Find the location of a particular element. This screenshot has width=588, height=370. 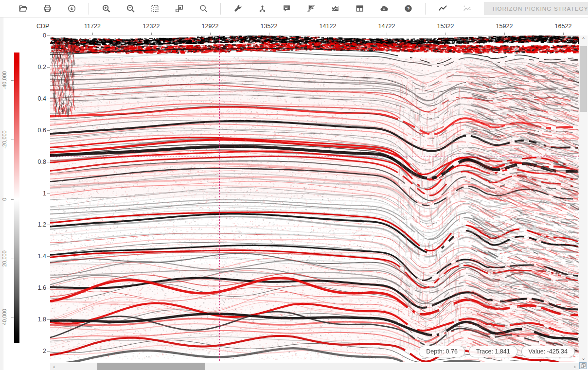

crosshair-vertical-line is located at coordinates (220, 198).